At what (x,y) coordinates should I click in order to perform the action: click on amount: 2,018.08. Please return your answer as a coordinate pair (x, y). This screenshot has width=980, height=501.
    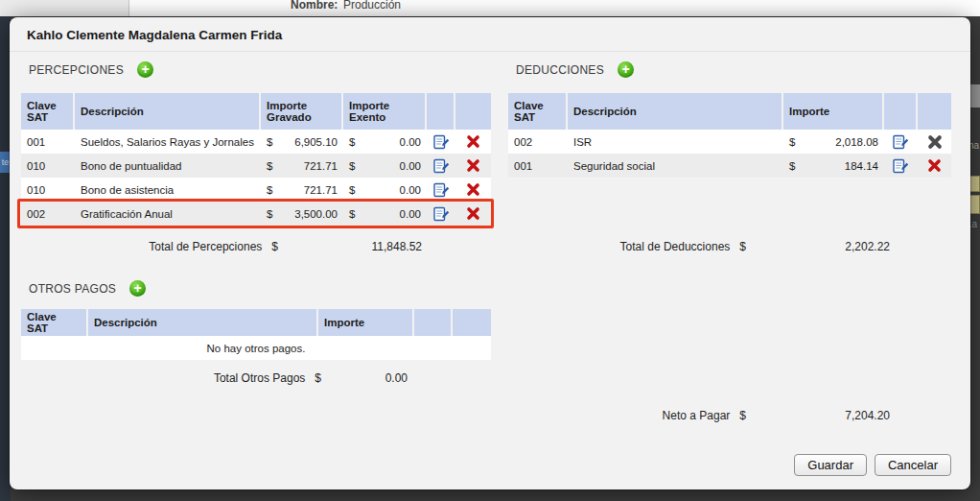
    Looking at the image, I should click on (857, 142).